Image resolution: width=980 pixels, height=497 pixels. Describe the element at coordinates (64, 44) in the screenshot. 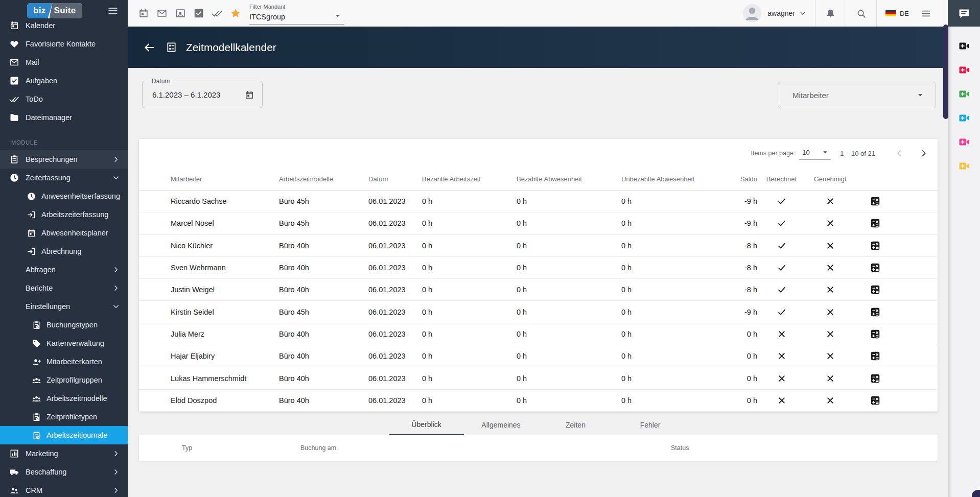

I see `sidebar-item-favorisierte-kontakte: Favorisierte Kontakte` at that location.